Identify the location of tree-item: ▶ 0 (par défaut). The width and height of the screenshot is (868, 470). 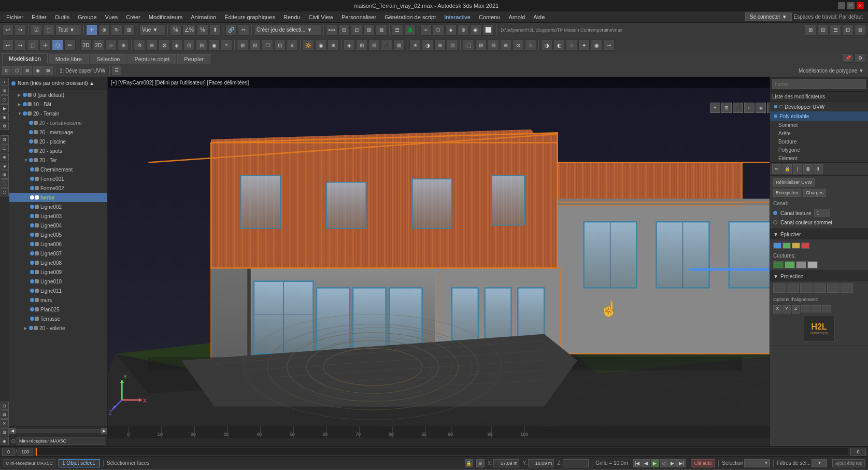
(58, 95).